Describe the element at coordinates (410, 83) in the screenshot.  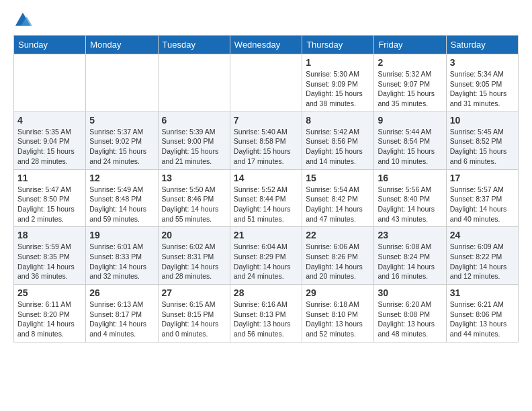
I see `calendar-cell: 2Sunrise: 5:32 AM Sunset: 9:07 PM Daylig…` at that location.